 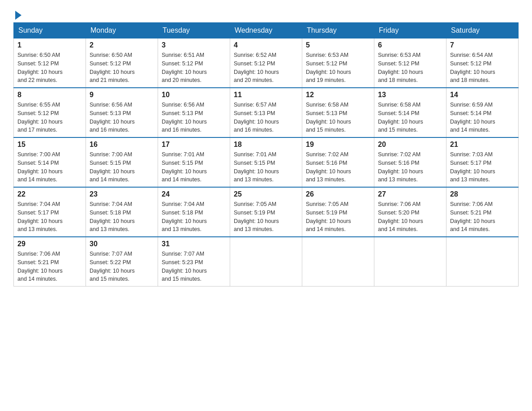 I want to click on day-info: Sunrise: 7:06 AMSunset: 5:21 PMDaylight:…, so click(x=50, y=267).